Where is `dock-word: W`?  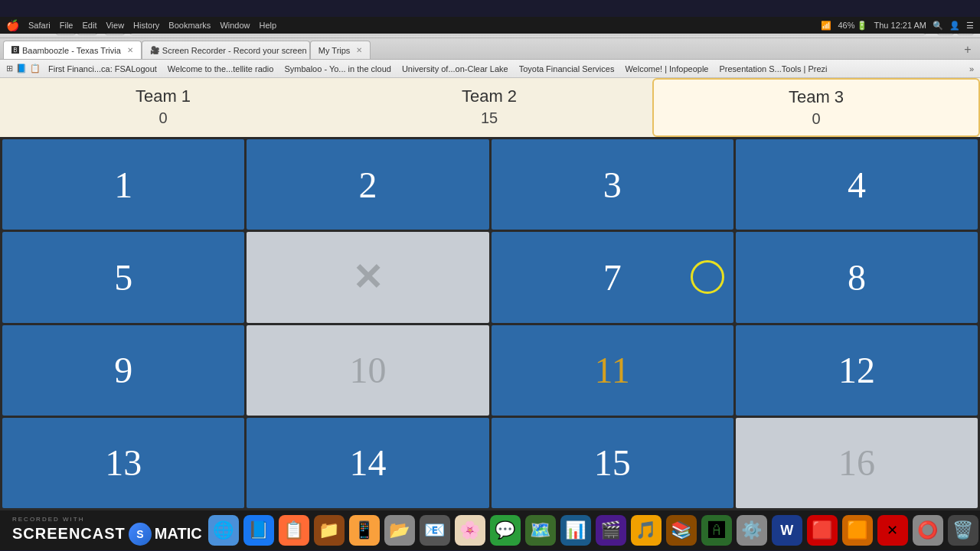 dock-word: W is located at coordinates (787, 530).